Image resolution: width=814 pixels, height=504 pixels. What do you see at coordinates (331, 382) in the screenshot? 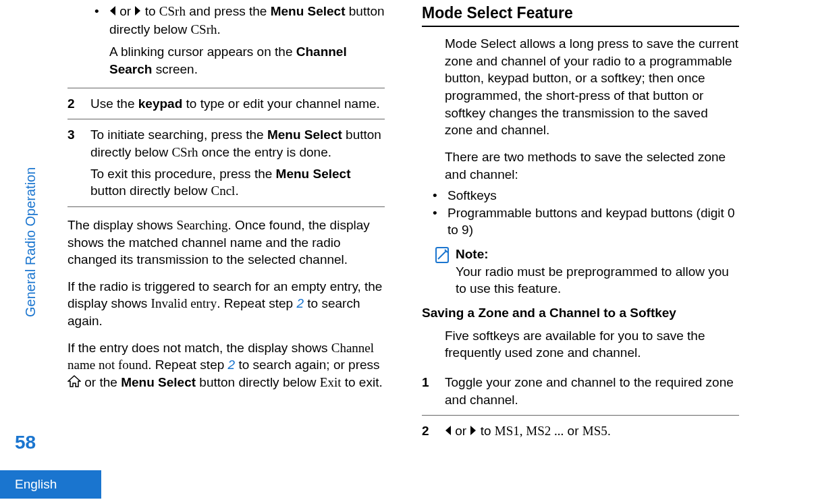
I see `exit-label: Exit` at bounding box center [331, 382].